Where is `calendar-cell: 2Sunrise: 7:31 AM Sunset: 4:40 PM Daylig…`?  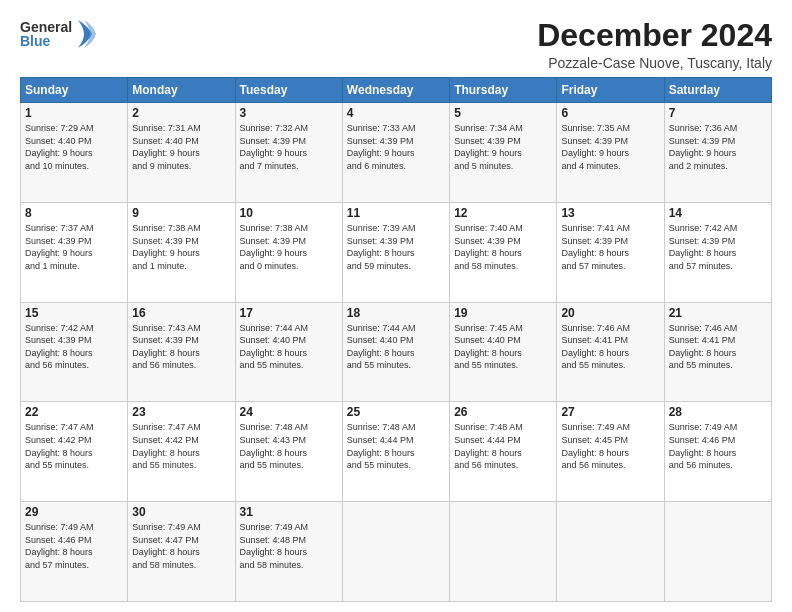 calendar-cell: 2Sunrise: 7:31 AM Sunset: 4:40 PM Daylig… is located at coordinates (182, 153).